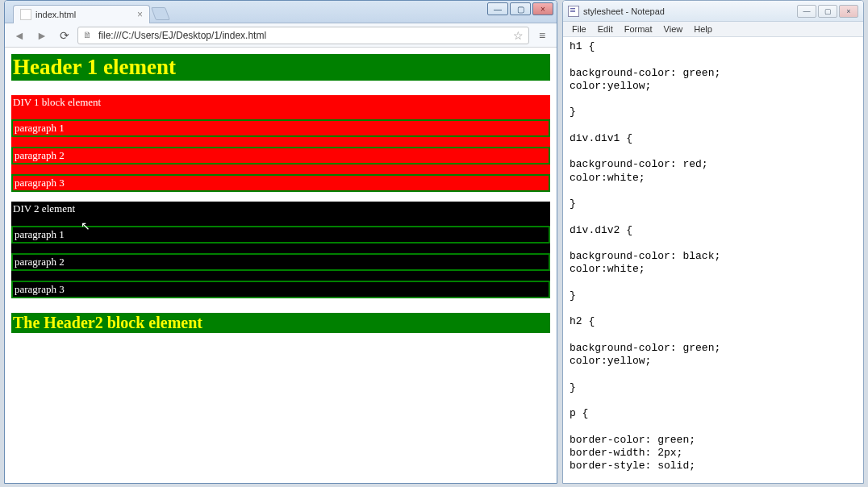  I want to click on tab-close-icon: ×, so click(140, 15).